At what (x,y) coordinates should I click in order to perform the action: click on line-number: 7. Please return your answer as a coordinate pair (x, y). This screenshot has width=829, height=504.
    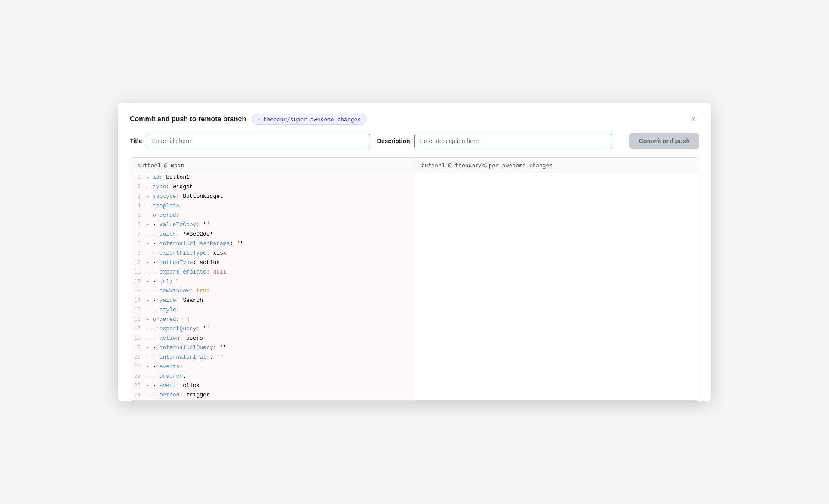
    Looking at the image, I should click on (138, 235).